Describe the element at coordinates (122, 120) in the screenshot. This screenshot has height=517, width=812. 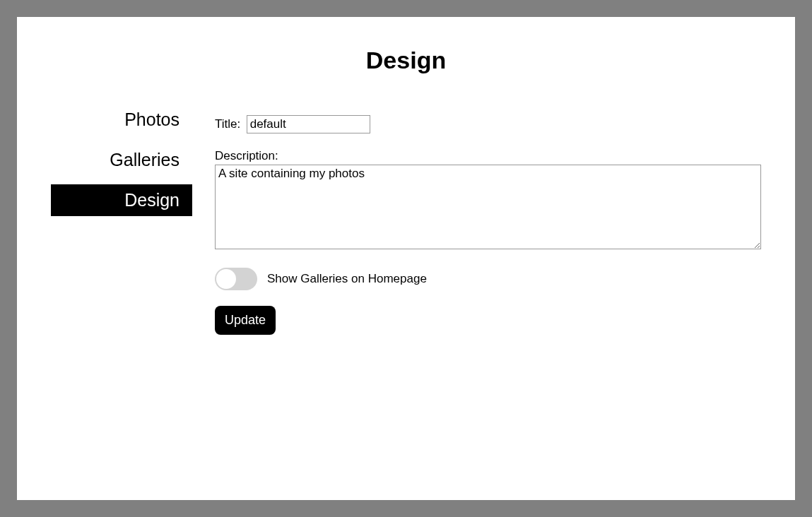
I see `sidebar-item-photos: Photos` at that location.